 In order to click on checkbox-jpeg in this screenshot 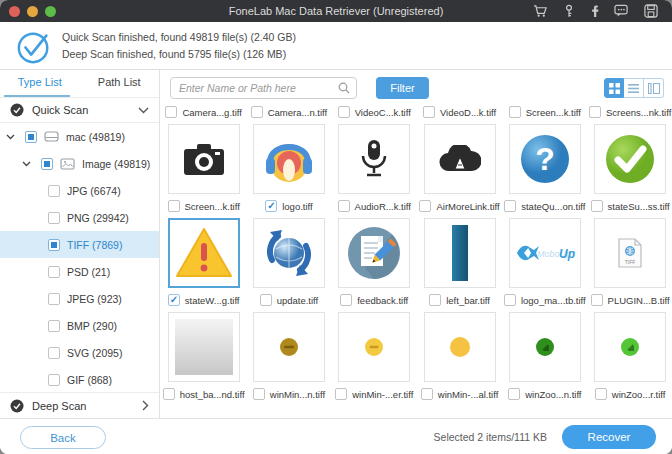, I will do `click(54, 299)`.